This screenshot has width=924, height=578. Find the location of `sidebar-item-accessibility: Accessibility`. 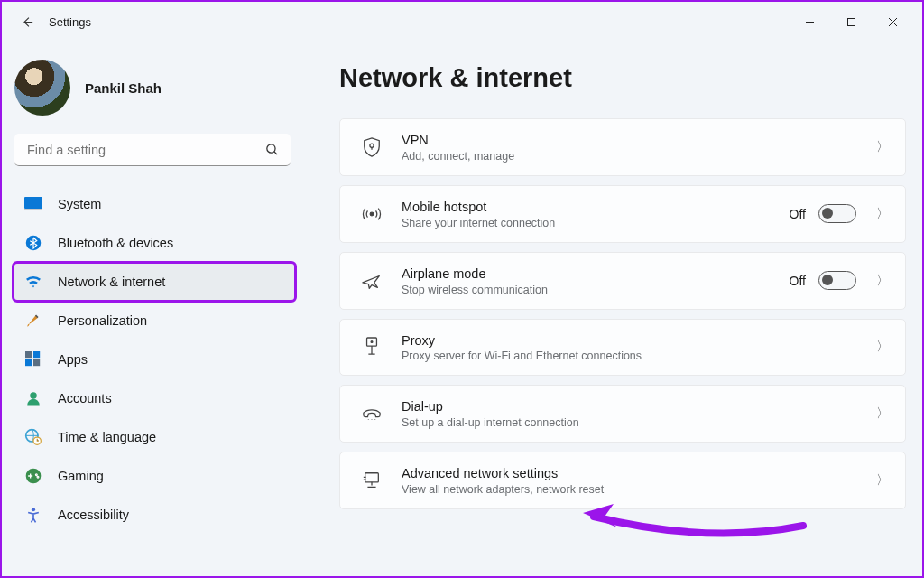

sidebar-item-accessibility: Accessibility is located at coordinates (154, 515).